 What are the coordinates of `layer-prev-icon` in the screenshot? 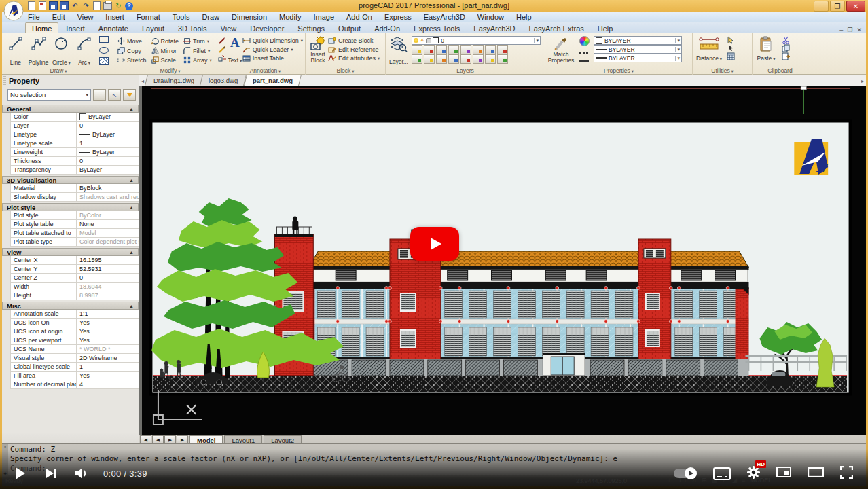 It's located at (478, 50).